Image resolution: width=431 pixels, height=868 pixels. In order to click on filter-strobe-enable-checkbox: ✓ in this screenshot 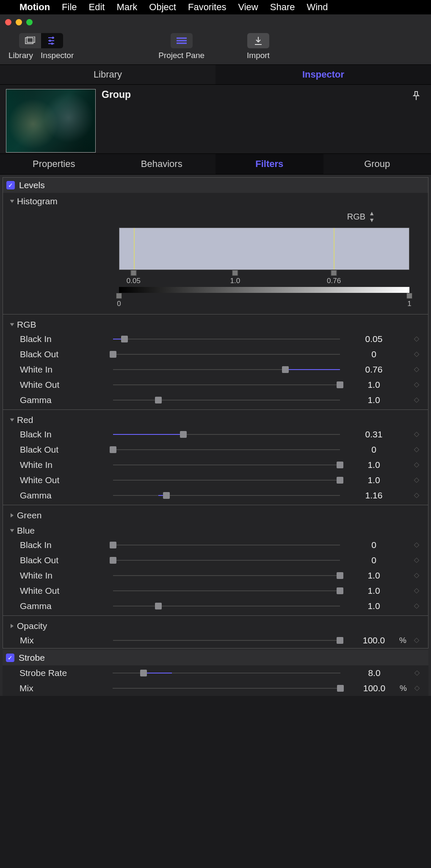, I will do `click(10, 658)`.